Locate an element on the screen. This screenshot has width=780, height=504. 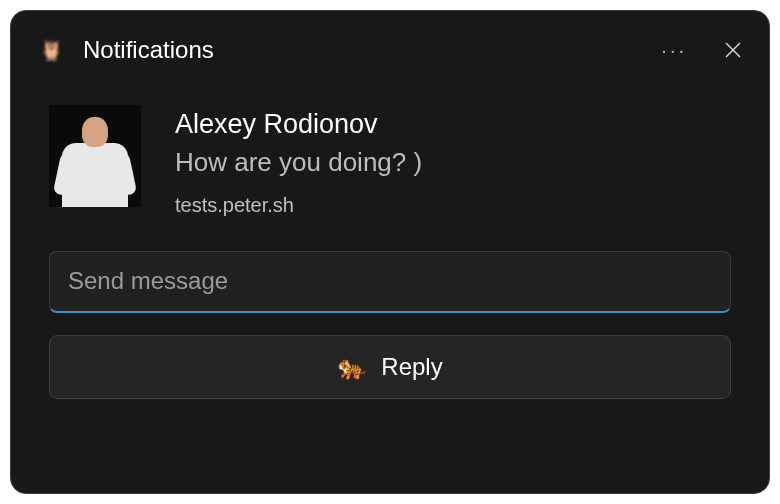
reply-button-label: Reply is located at coordinates (412, 367).